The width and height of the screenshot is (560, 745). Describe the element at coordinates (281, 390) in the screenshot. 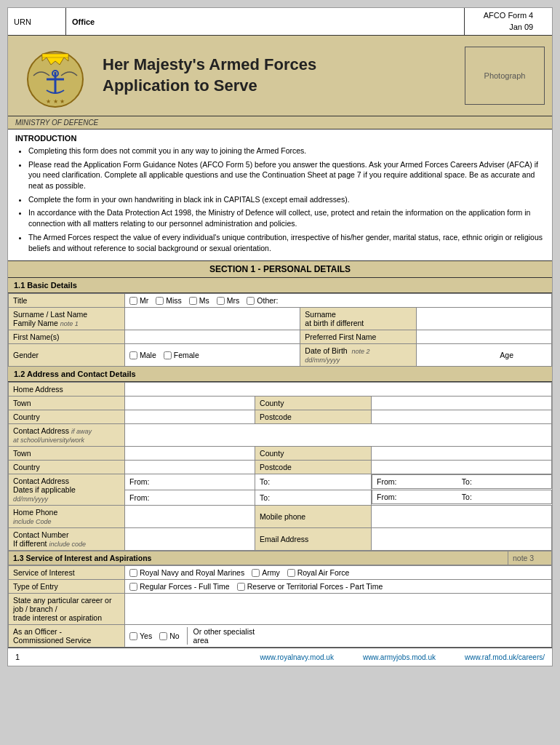

I see `home-address-row: Home Address` at that location.